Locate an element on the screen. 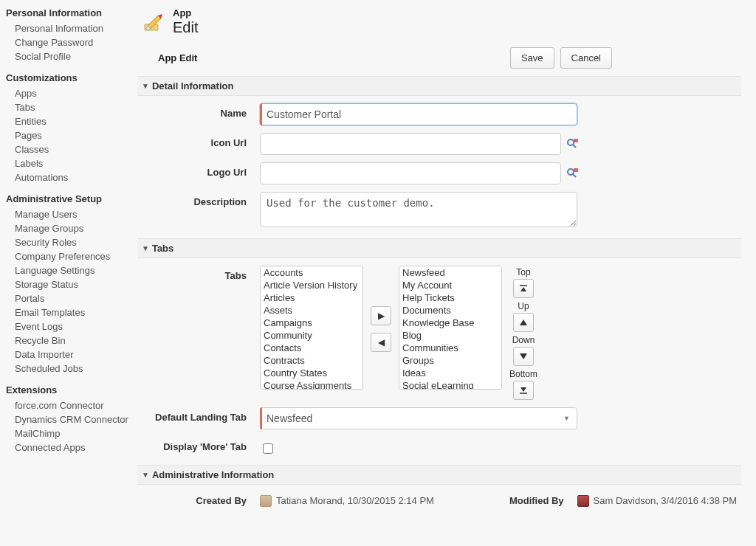 This screenshot has width=756, height=546. sidebar-item: Tabs is located at coordinates (68, 108).